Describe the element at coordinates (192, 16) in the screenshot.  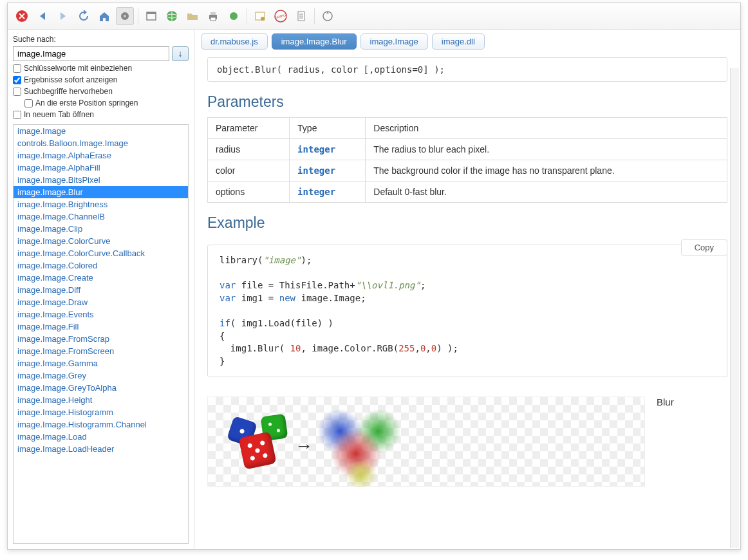
I see `folder-icon` at that location.